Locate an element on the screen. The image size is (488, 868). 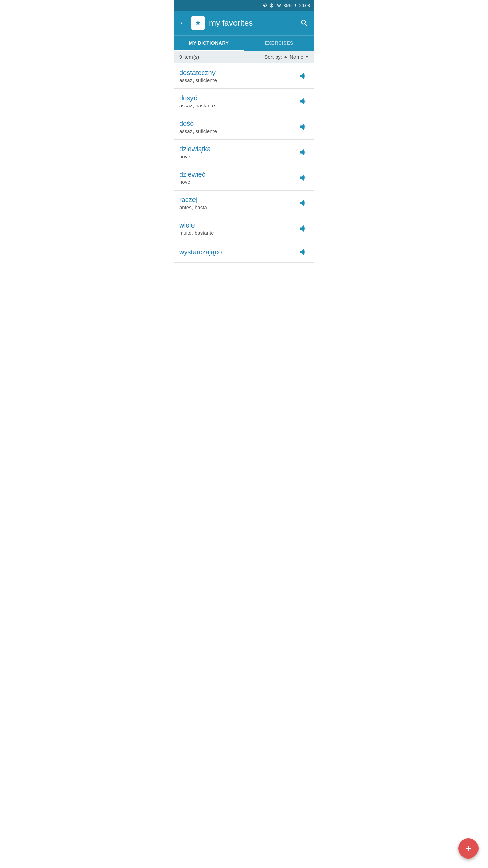
word-text: wystarczająco is located at coordinates (239, 252).